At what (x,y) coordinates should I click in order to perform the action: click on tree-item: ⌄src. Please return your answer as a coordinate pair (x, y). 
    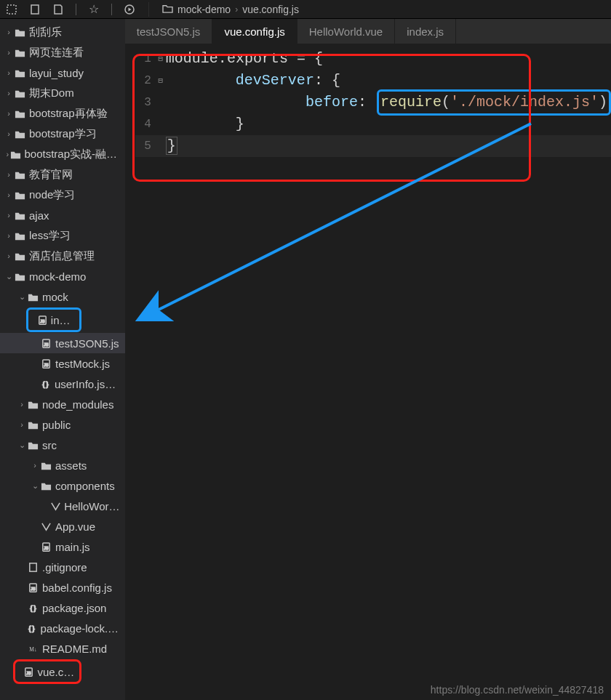
    Looking at the image, I should click on (63, 445).